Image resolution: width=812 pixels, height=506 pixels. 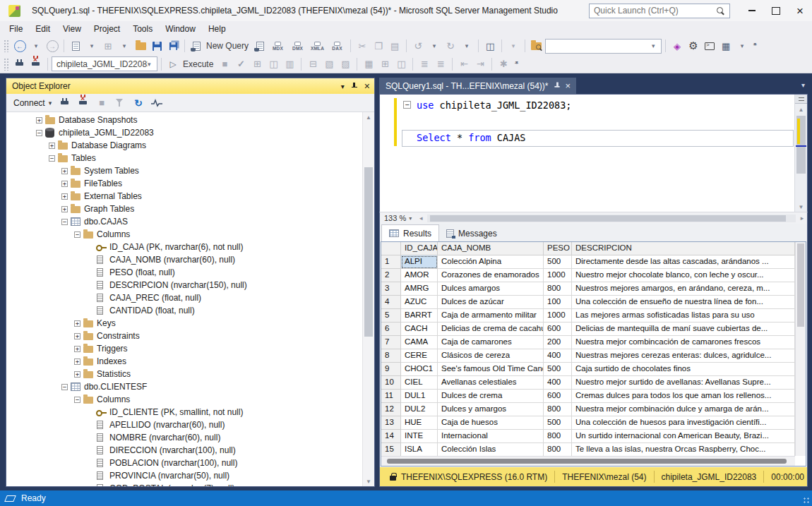 I want to click on cell-id-caja: CAMA, so click(x=419, y=343).